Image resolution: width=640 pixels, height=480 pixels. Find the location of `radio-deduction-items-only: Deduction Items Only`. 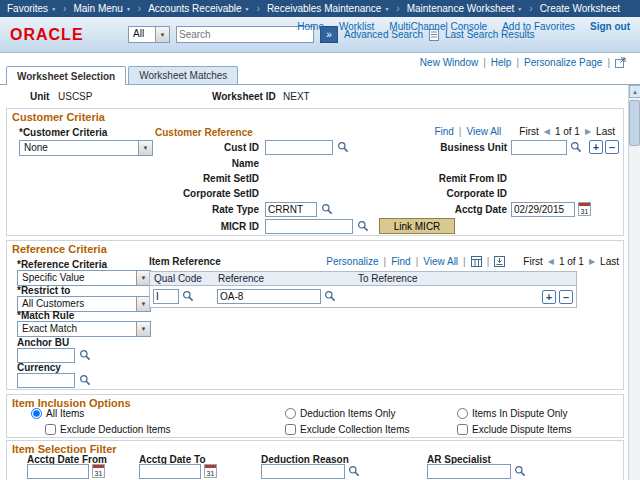

radio-deduction-items-only: Deduction Items Only is located at coordinates (340, 414).